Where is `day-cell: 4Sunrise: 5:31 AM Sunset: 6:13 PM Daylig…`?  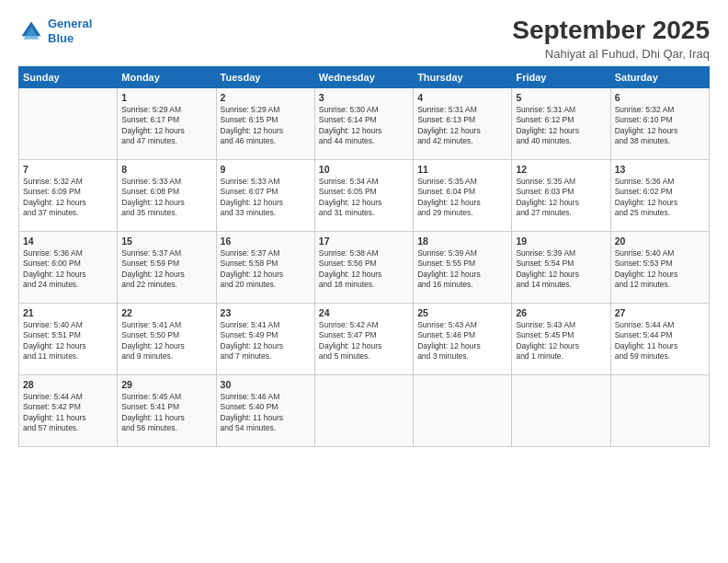 day-cell: 4Sunrise: 5:31 AM Sunset: 6:13 PM Daylig… is located at coordinates (463, 123).